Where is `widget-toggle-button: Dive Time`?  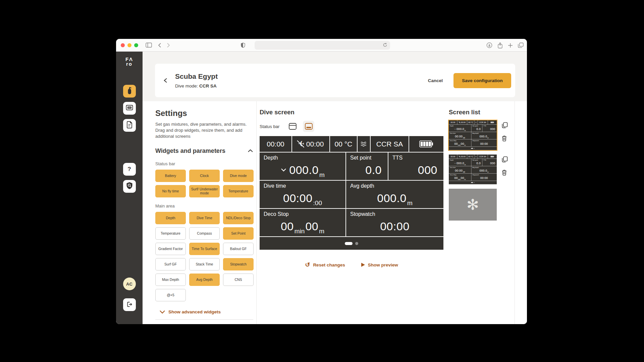
widget-toggle-button: Dive Time is located at coordinates (205, 218).